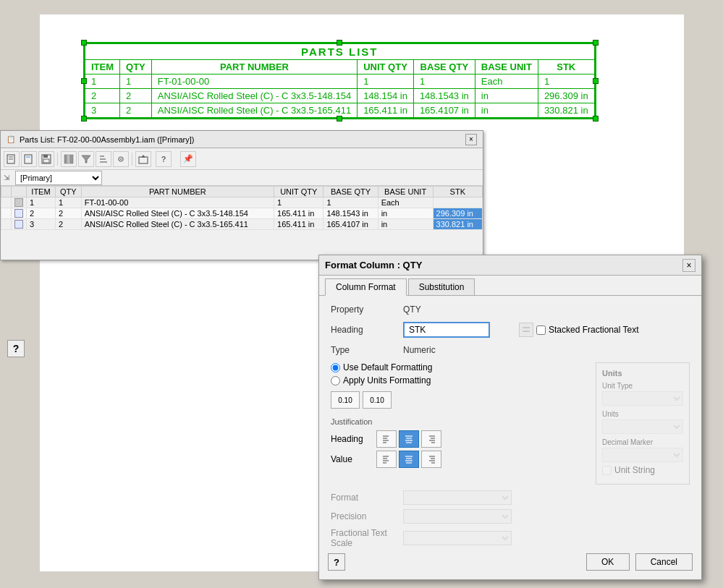  What do you see at coordinates (606, 470) in the screenshot?
I see `unit-string-checkbox` at bounding box center [606, 470].